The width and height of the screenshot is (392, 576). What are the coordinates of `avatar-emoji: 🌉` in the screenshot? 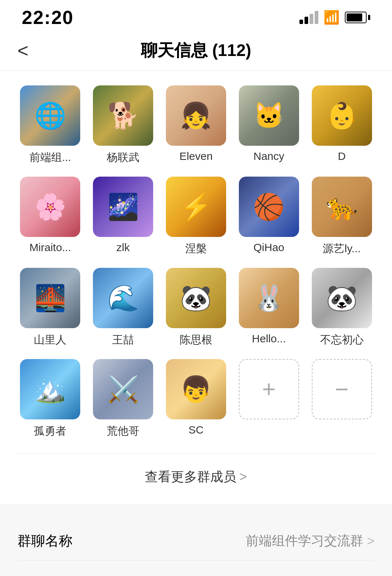 It's located at (50, 298).